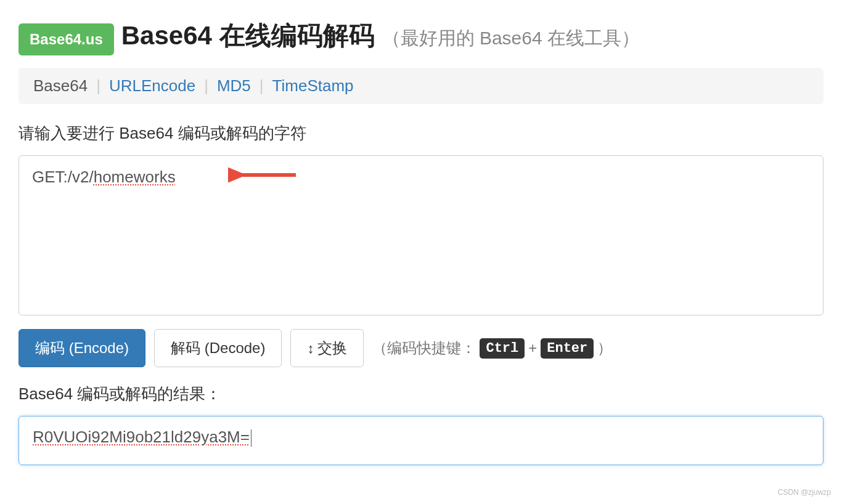 Image resolution: width=842 pixels, height=504 pixels. What do you see at coordinates (82, 348) in the screenshot?
I see `encode-button: 编码 (Encode)` at bounding box center [82, 348].